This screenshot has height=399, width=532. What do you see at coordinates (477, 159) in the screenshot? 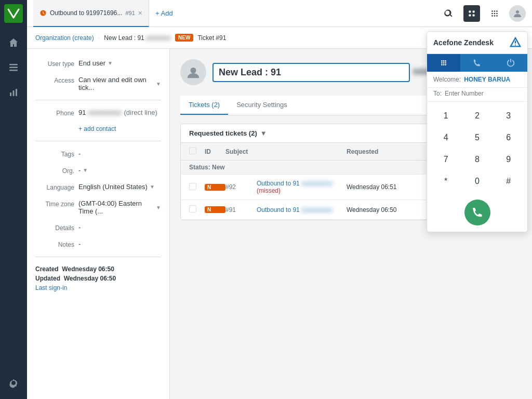
I see `dial-8: 8` at bounding box center [477, 159].